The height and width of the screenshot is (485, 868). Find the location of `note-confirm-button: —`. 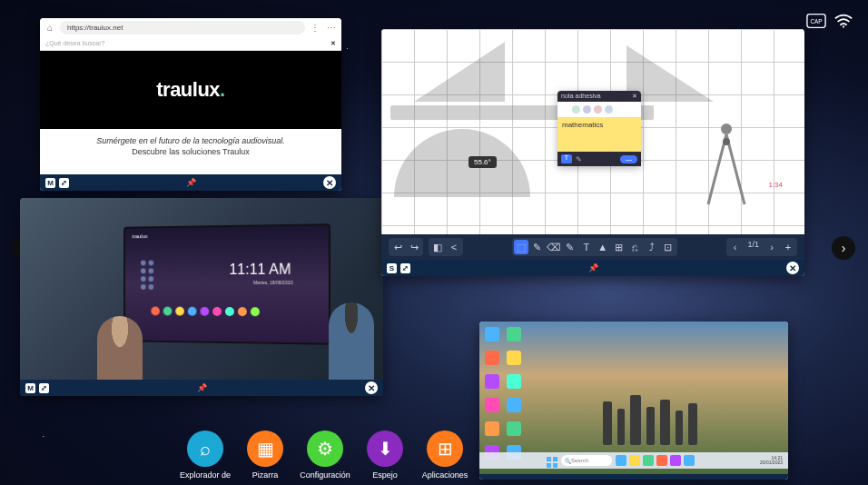

note-confirm-button: — is located at coordinates (628, 160).